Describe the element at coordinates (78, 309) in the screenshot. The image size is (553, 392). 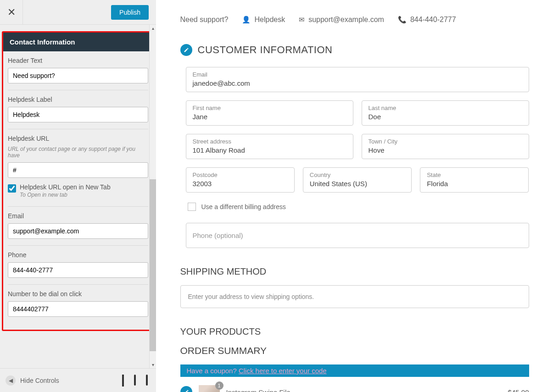
I see `dial-input` at that location.